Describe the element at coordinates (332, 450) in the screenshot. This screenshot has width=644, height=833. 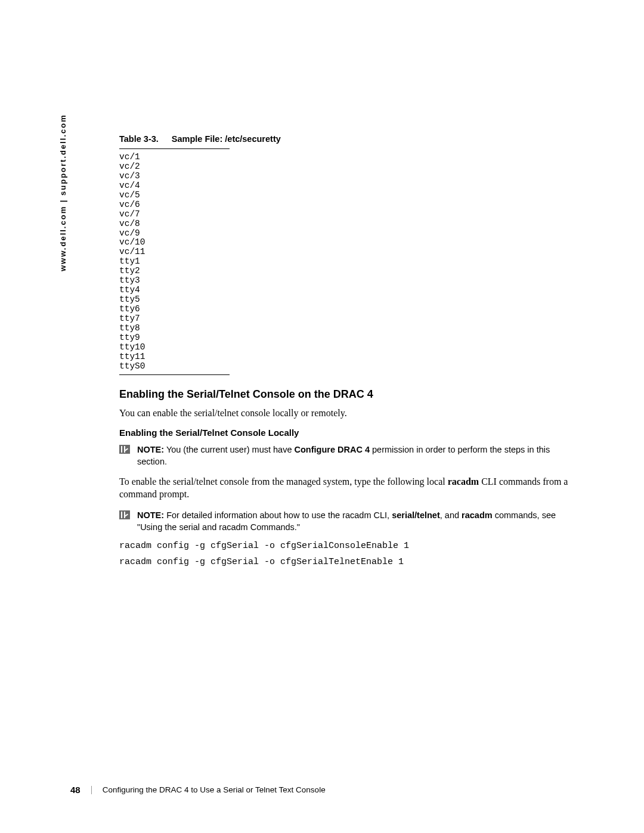
I see `note-bold: Configure DRAC 4` at that location.